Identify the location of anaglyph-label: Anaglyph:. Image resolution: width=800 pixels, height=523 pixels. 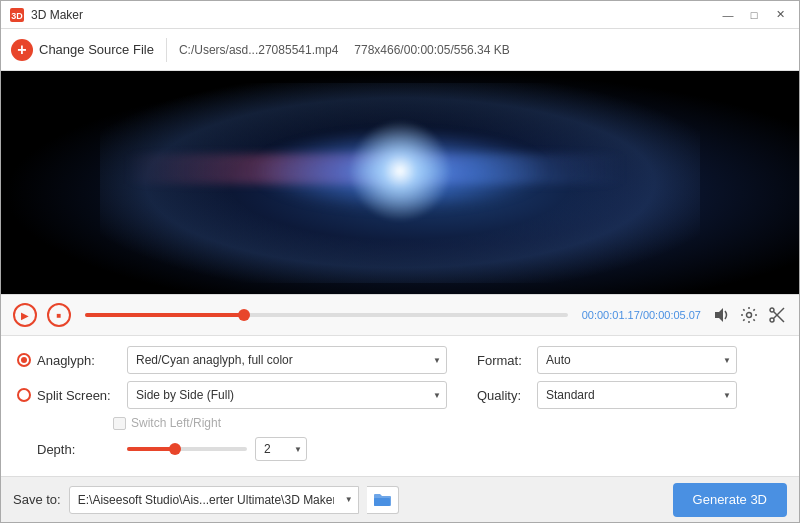
(82, 360).